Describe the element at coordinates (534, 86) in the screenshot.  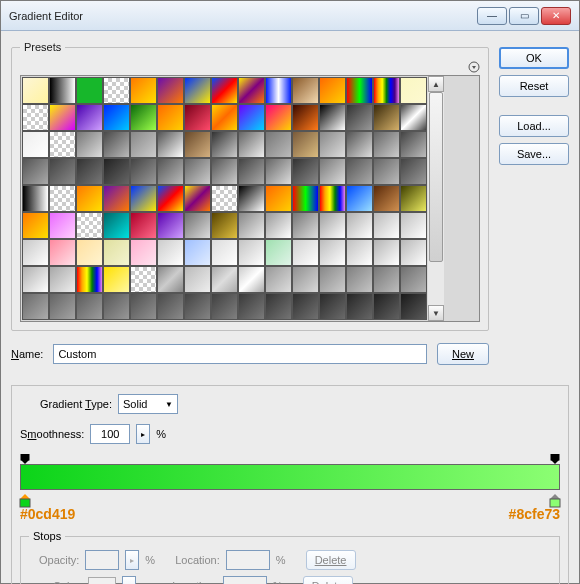
I see `reset-button: Reset` at that location.